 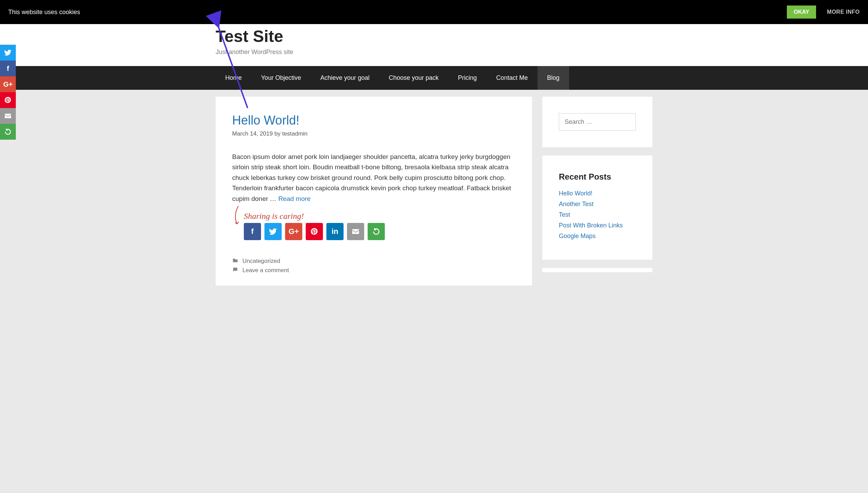 What do you see at coordinates (278, 133) in the screenshot?
I see `post-byline-prefix: by` at bounding box center [278, 133].